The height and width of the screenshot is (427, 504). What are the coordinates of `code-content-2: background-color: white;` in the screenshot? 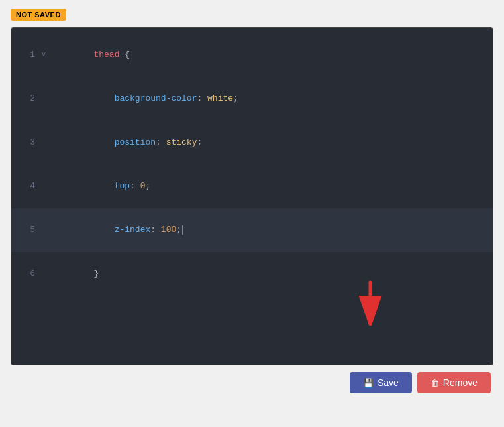 It's located at (146, 99).